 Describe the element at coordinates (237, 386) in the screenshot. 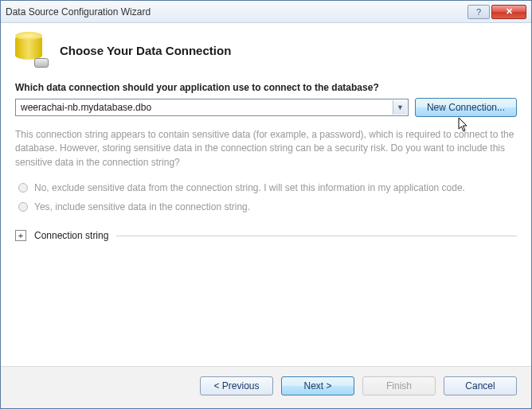

I see `previous-button: < Previous` at that location.